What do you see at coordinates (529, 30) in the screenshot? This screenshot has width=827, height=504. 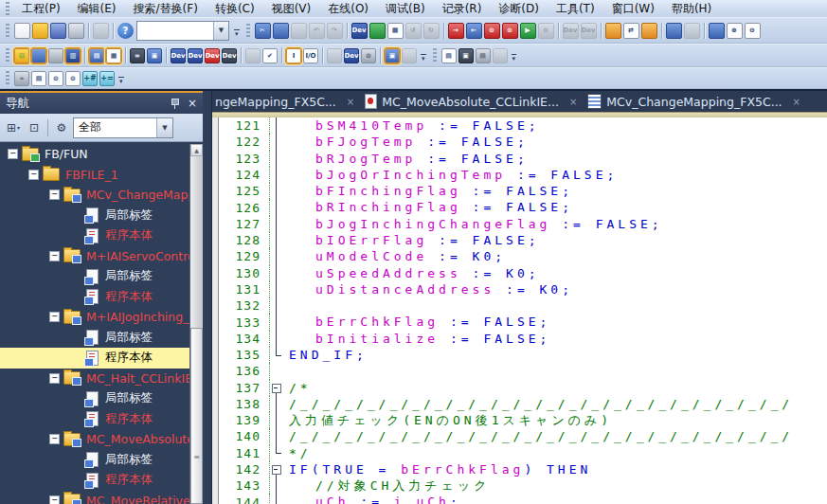 I see `monitor-start-find-icon: ▶` at bounding box center [529, 30].